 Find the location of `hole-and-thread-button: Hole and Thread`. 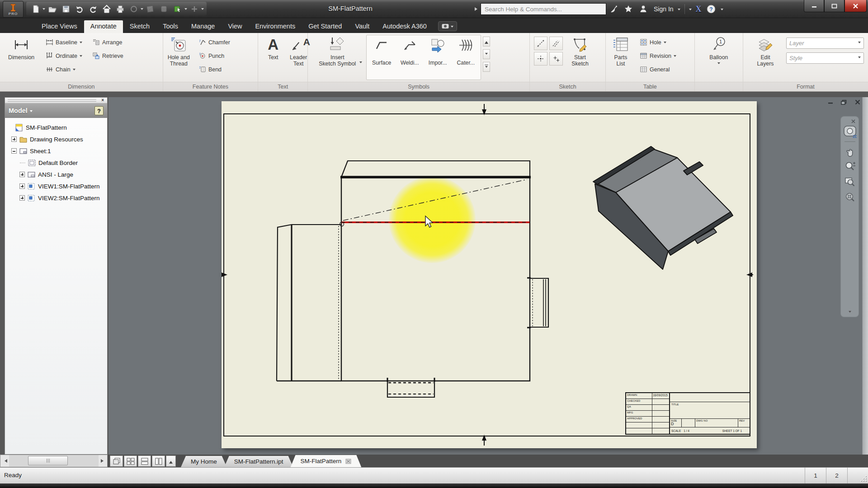

hole-and-thread-button: Hole and Thread is located at coordinates (179, 58).